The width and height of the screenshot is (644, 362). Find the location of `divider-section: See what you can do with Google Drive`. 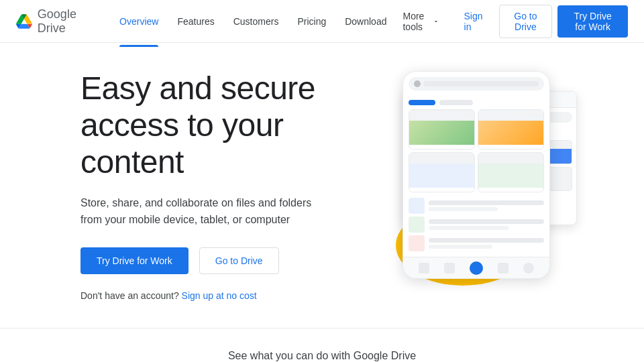

divider-section: See what you can do with Google Drive is located at coordinates (322, 345).